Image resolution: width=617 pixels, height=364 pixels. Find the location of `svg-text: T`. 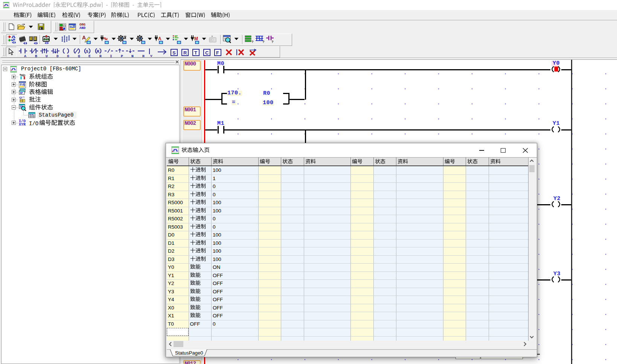

svg-text: T is located at coordinates (196, 53).